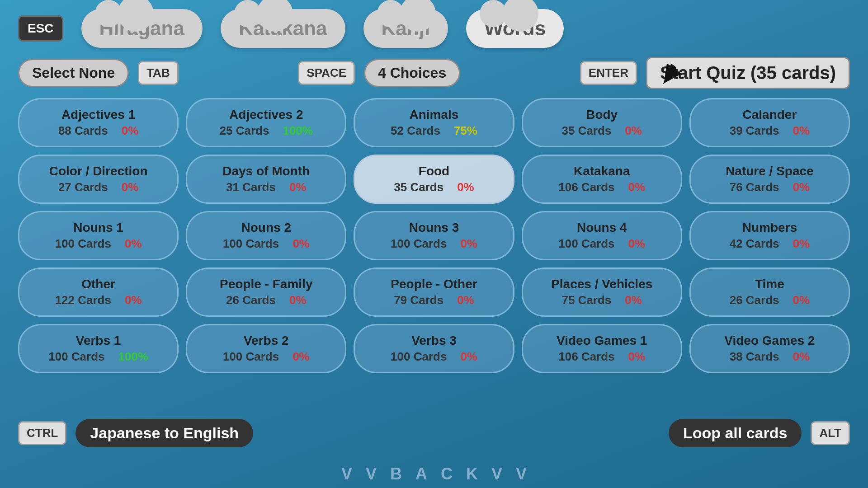  I want to click on card-count: 31 Cards, so click(251, 187).